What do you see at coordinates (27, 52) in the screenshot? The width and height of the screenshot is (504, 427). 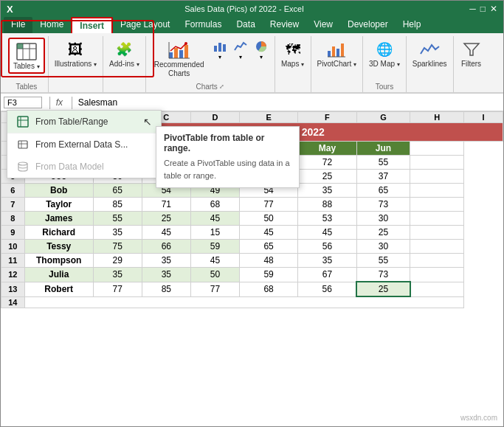 I see `tables-icon` at bounding box center [27, 52].